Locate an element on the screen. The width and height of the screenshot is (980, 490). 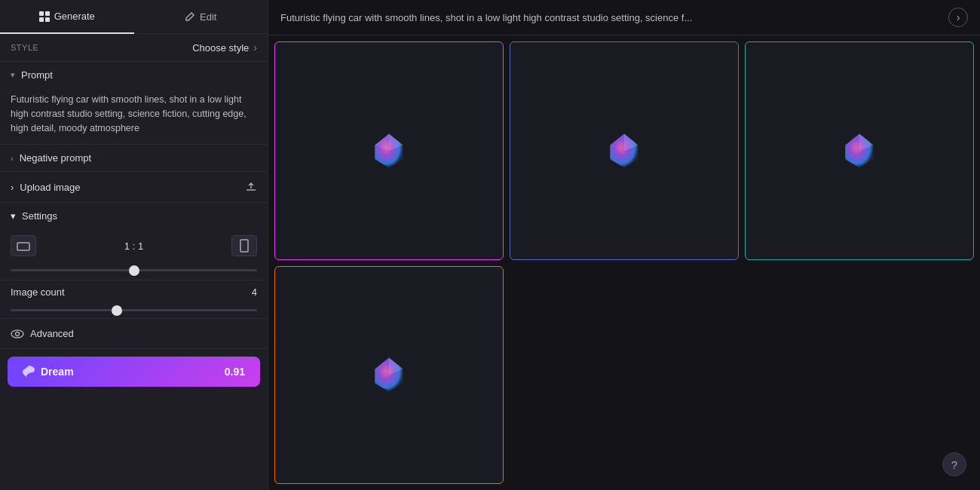
advanced-label: Advanced is located at coordinates (52, 333).